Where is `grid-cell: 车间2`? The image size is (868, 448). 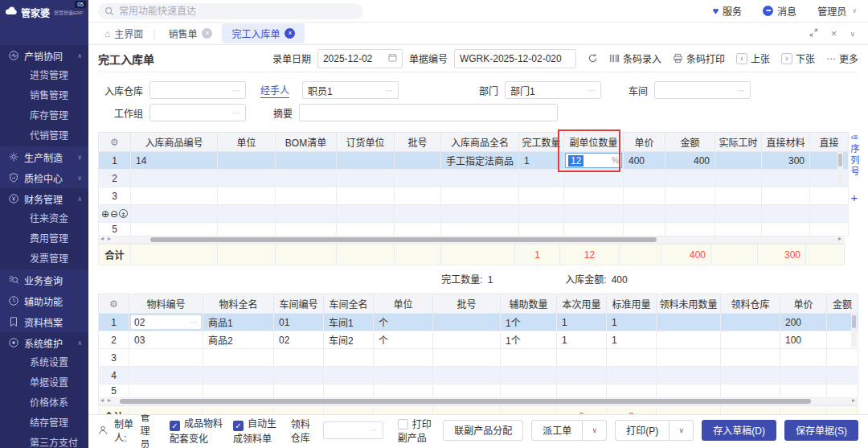 grid-cell: 车间2 is located at coordinates (349, 340).